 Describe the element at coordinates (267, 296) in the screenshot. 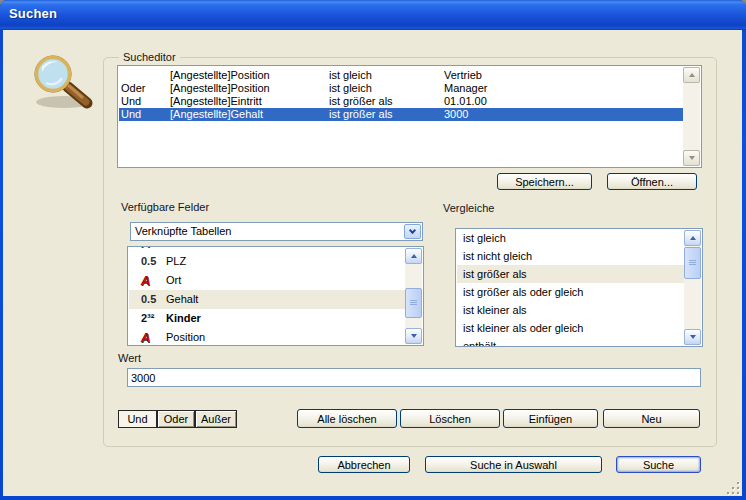

I see `fields-items: A Straße 0.5 PLZ A Ort 0.5 Gehalt 2³² Ki…` at that location.